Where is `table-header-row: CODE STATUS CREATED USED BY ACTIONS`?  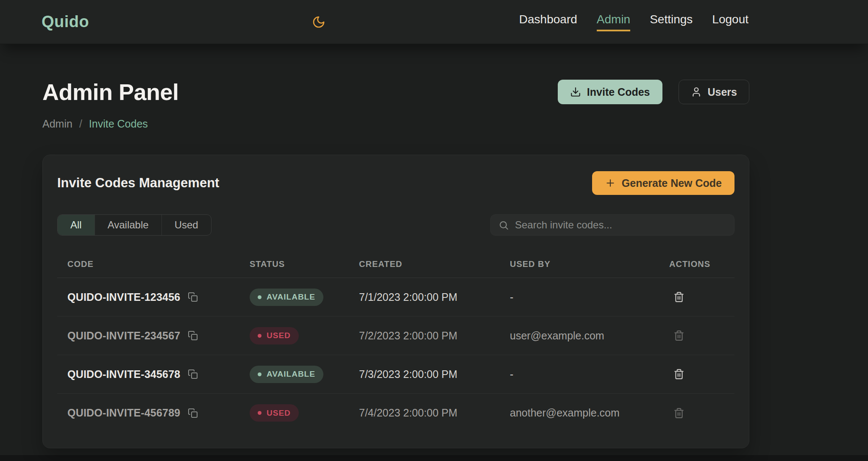
table-header-row: CODE STATUS CREATED USED BY ACTIONS is located at coordinates (396, 264).